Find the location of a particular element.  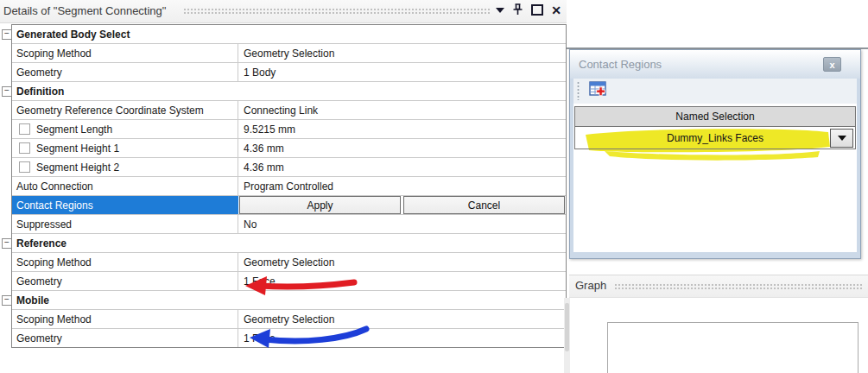

add-contact-table-icon is located at coordinates (599, 92).